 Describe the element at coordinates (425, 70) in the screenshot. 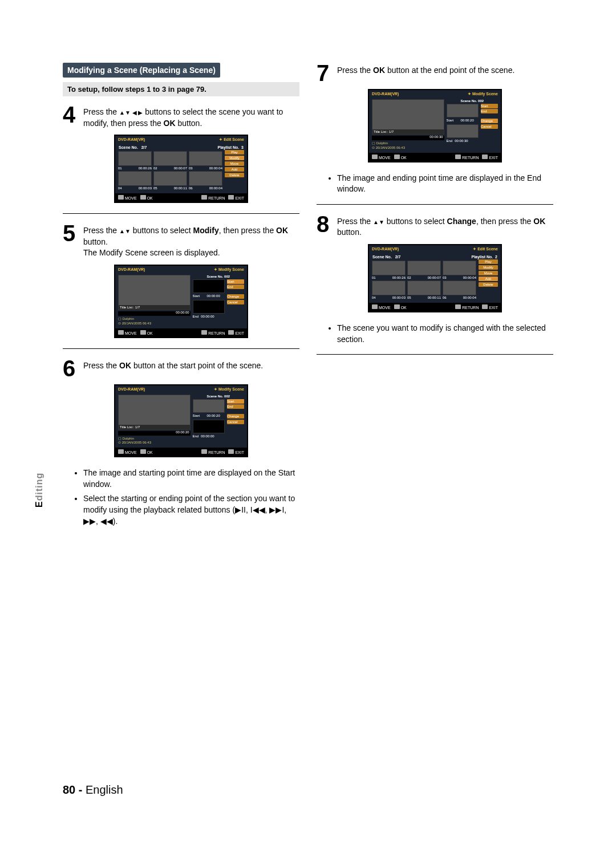

I see `step-text: Press the OK button at the end point of …` at that location.